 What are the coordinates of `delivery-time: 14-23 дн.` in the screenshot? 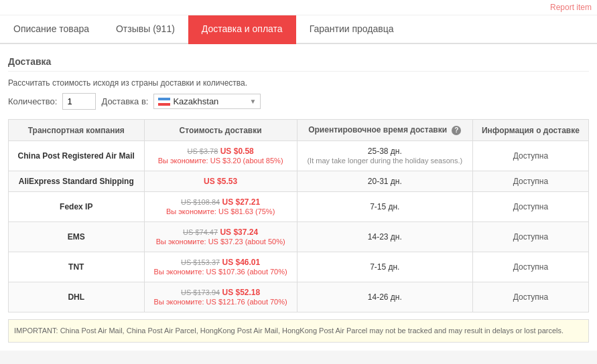 It's located at (385, 237).